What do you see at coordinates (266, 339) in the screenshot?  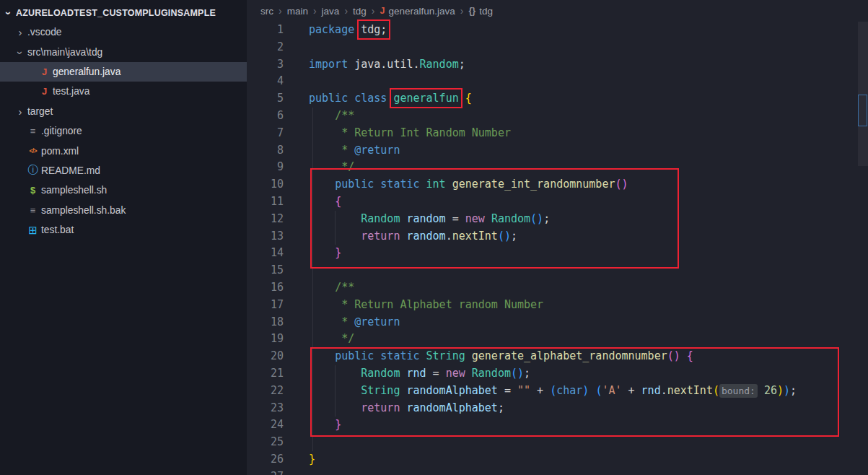 I see `line-number: 19` at bounding box center [266, 339].